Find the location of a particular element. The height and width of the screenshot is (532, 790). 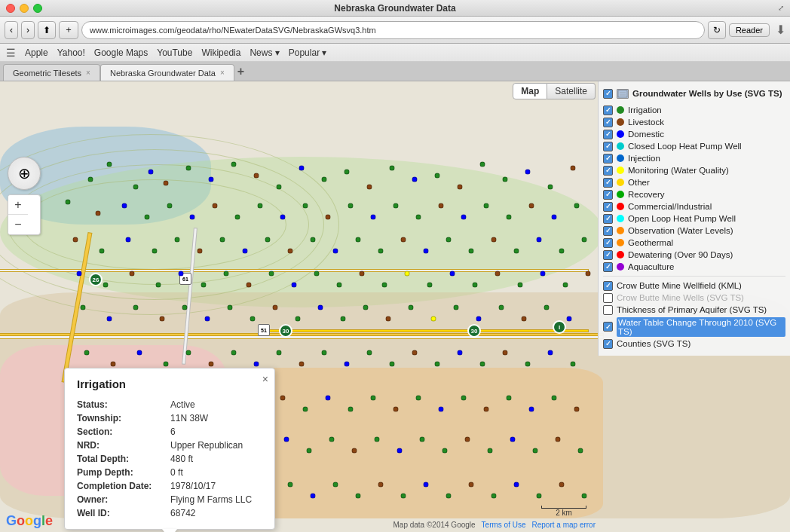

compass: ⊕ is located at coordinates (24, 173).